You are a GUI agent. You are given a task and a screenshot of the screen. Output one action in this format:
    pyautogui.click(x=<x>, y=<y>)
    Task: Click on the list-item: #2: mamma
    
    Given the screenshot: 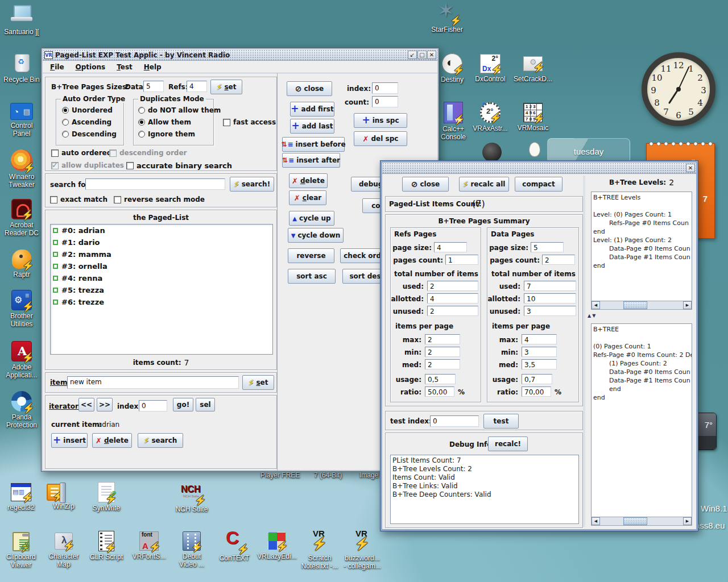 What is the action you would take?
    pyautogui.click(x=162, y=255)
    